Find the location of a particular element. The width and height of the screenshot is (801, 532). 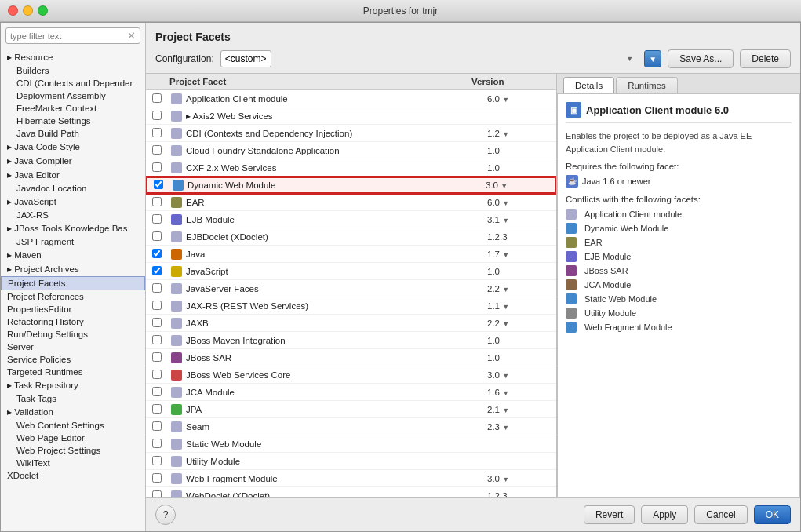

facet-version: 2.1 ▼ is located at coordinates (519, 410).